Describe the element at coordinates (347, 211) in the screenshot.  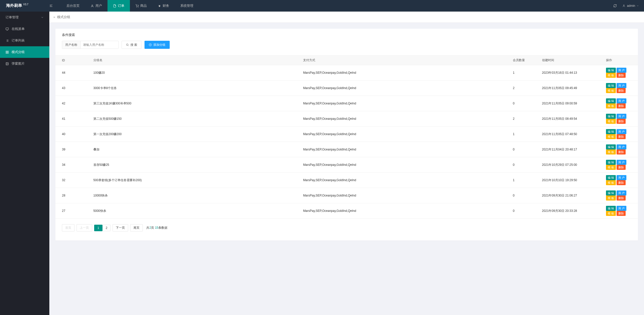
I see `table-row: 275000快杀MarsPay,SEP,Oceanpay,GoldInd,QeI…` at that location.